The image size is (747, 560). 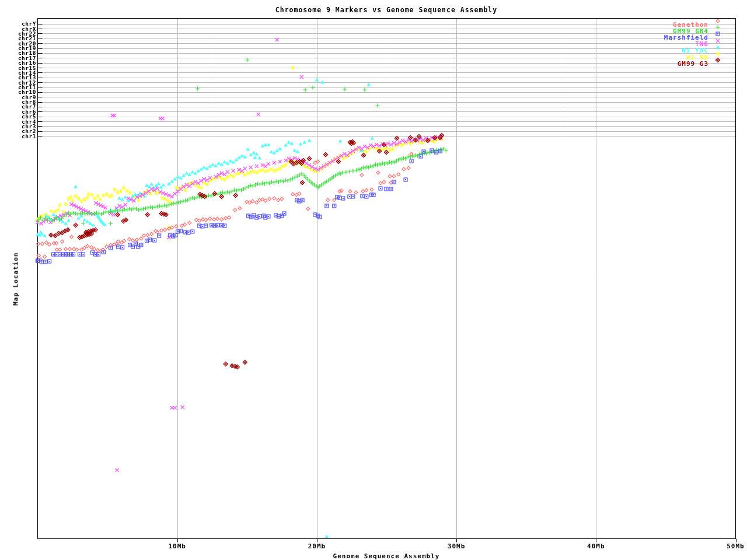 I want to click on legend-label: GM99 G3, so click(x=693, y=64).